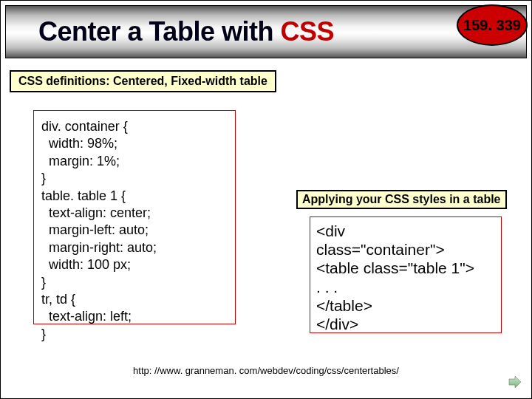 Image resolution: width=532 pixels, height=399 pixels. What do you see at coordinates (266, 371) in the screenshot?
I see `source-url-text: http: //www. granneman. com/webdev/codin…` at bounding box center [266, 371].